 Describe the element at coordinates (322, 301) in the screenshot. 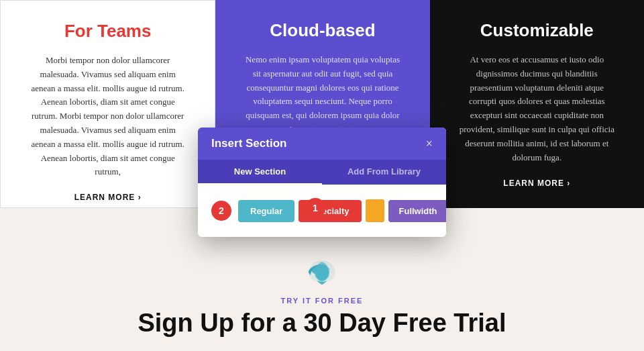

I see `try-it-label: TRY IT FOR FREE` at that location.